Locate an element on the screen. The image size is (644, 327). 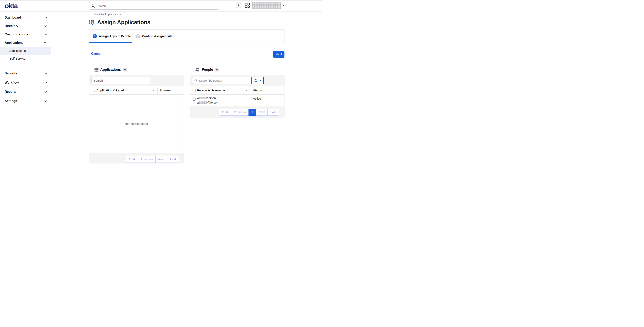
redacted-user-name is located at coordinates (267, 6).